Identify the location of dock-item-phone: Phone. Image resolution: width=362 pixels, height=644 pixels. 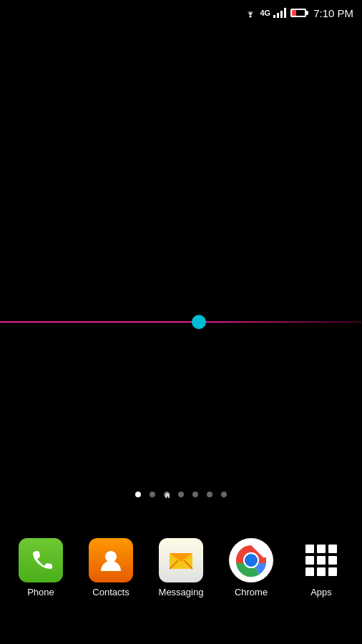
(41, 568).